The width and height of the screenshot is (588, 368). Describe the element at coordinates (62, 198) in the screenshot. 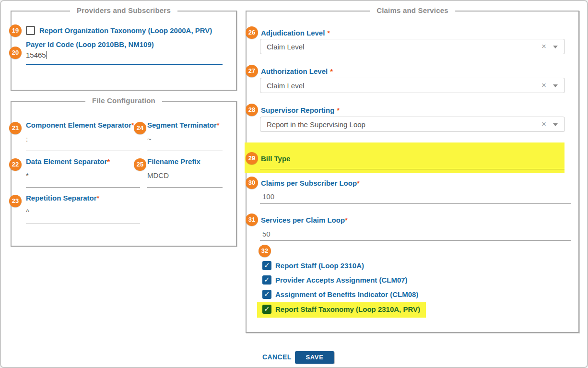

I see `repetition-separator-label: Repetition Separator*` at that location.